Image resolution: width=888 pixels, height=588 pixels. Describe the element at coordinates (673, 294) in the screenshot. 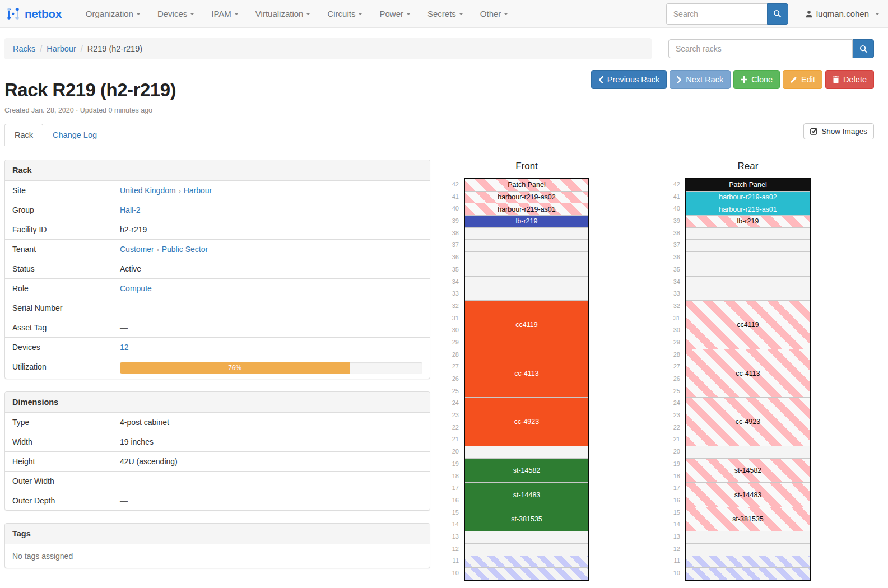

I see `unit-number: 33` at that location.